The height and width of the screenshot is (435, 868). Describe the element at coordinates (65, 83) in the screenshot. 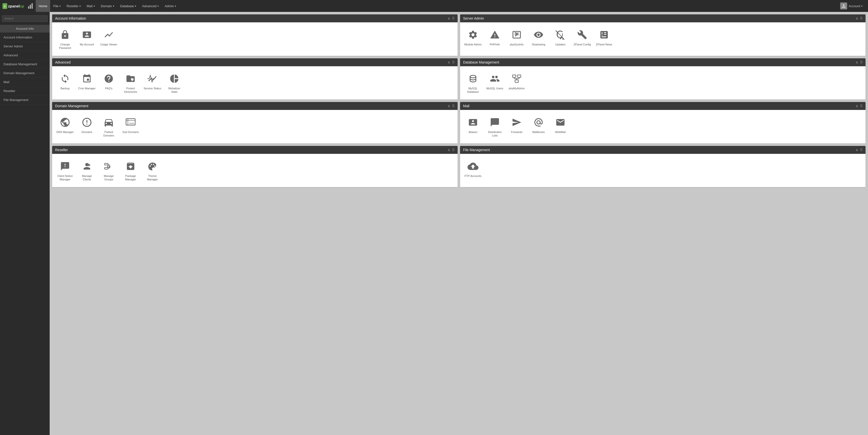

I see `icon-backup: Backup` at that location.